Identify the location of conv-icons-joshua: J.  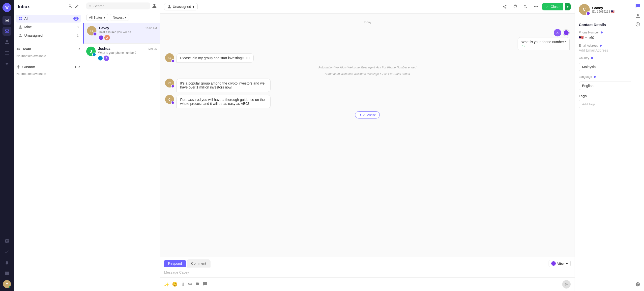
(128, 58).